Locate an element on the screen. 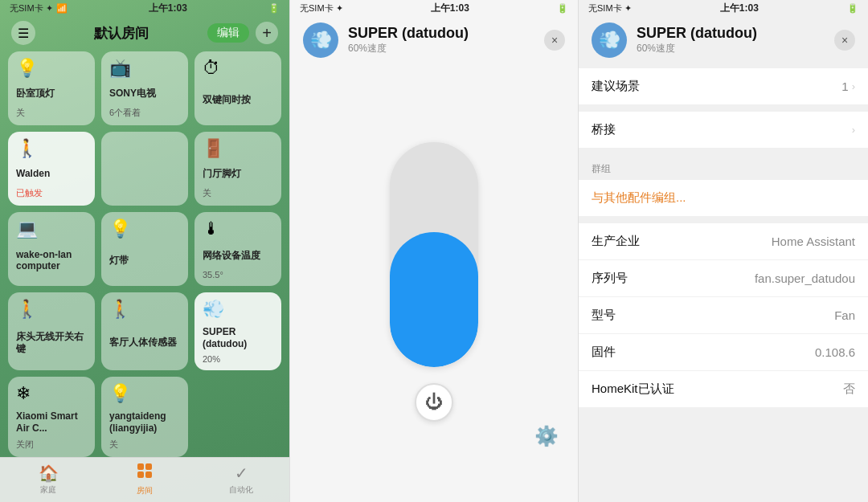 The width and height of the screenshot is (868, 502). fan-control-header: 💨 SUPER (datudou) 60%速度 × is located at coordinates (434, 39).